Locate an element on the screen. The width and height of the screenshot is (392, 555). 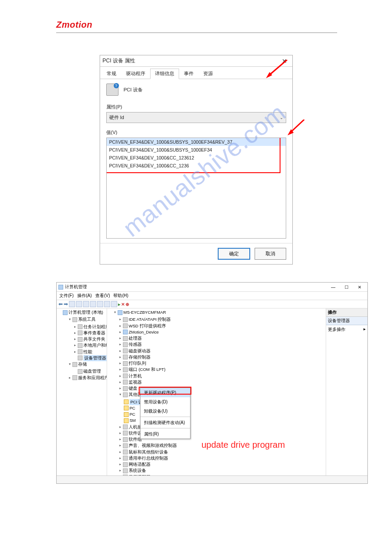
tree-node: WSD 打印提供程序 is located at coordinates (147, 326).